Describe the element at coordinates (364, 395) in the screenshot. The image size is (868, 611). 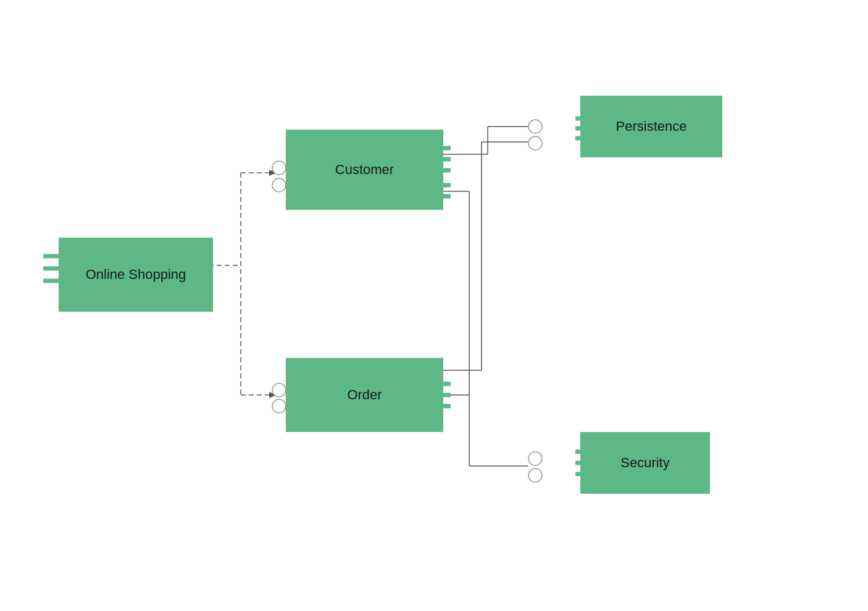
I see `order-component: Order` at that location.